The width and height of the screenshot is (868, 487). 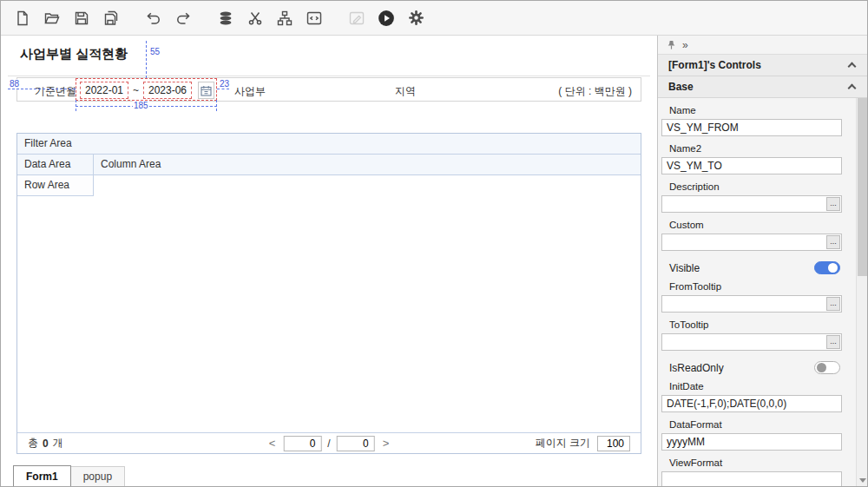 I want to click on title-divider, so click(x=329, y=76).